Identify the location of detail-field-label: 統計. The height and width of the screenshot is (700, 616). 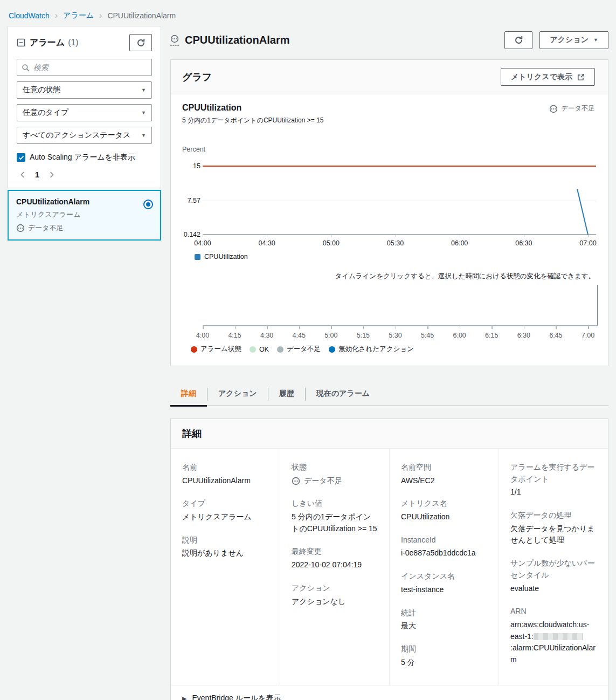
(444, 613).